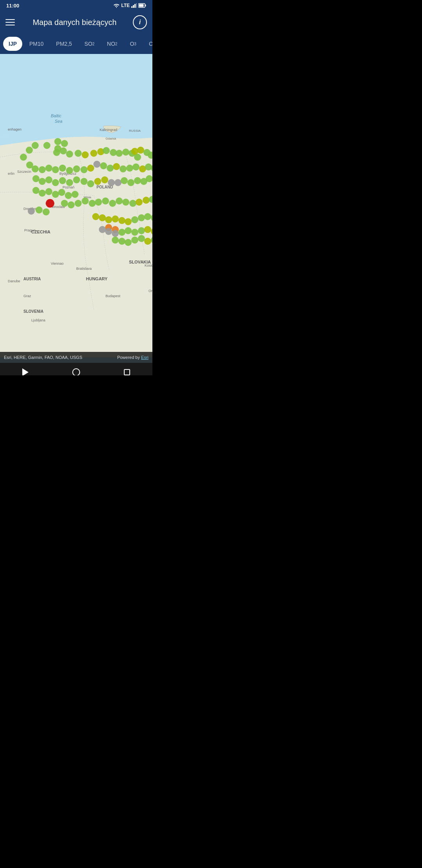  What do you see at coordinates (133, 357) in the screenshot?
I see `powered-by: Powered by Esri` at bounding box center [133, 357].